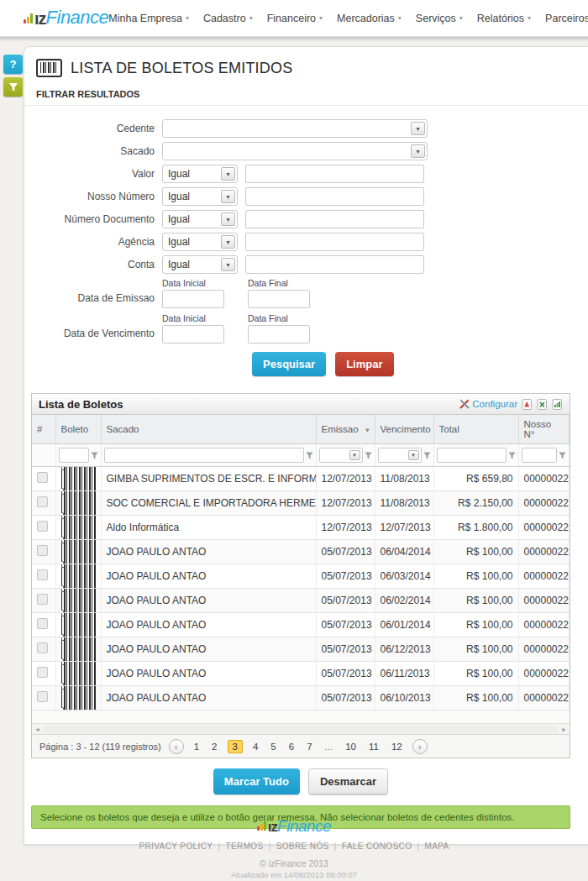 The height and width of the screenshot is (881, 588). I want to click on page-number: 12, so click(396, 747).